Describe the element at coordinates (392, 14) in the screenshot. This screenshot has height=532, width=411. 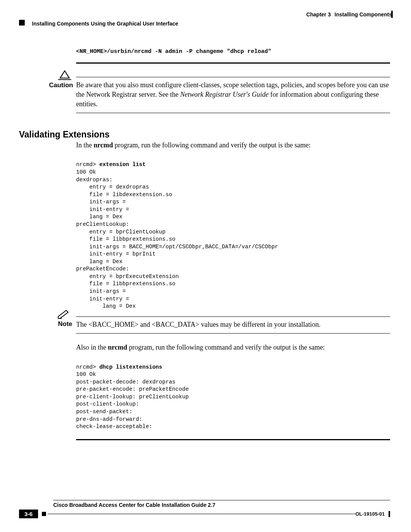
I see `header-accent-bar` at that location.